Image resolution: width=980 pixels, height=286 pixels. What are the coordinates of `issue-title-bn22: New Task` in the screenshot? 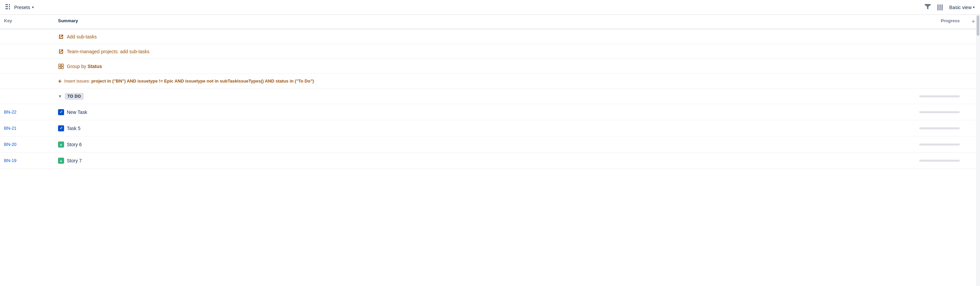 It's located at (77, 112).